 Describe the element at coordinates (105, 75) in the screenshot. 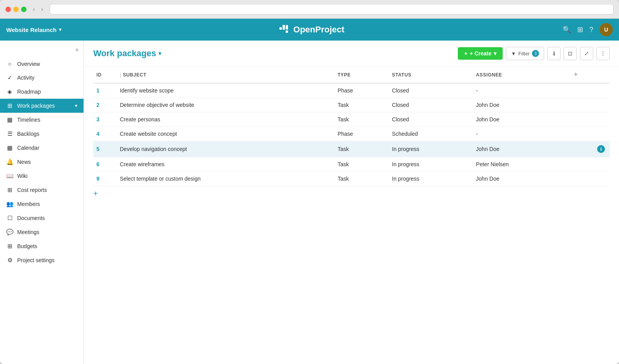

I see `col-header-id: ID` at that location.